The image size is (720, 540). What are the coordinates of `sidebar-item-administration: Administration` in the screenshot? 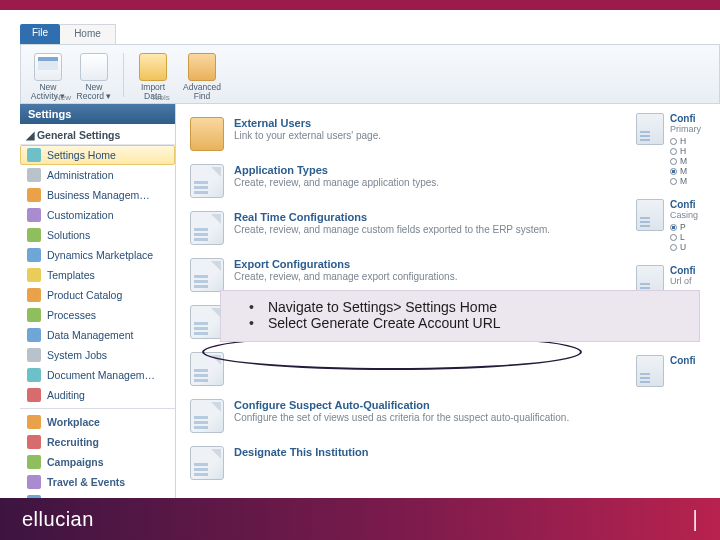 It's located at (98, 175).